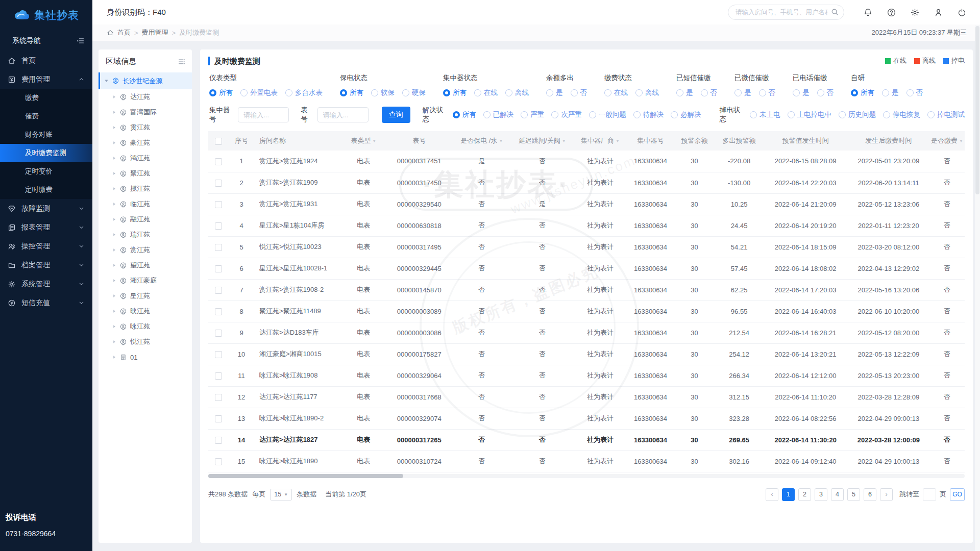  Describe the element at coordinates (145, 311) in the screenshot. I see `tree-node: 映江苑` at that location.